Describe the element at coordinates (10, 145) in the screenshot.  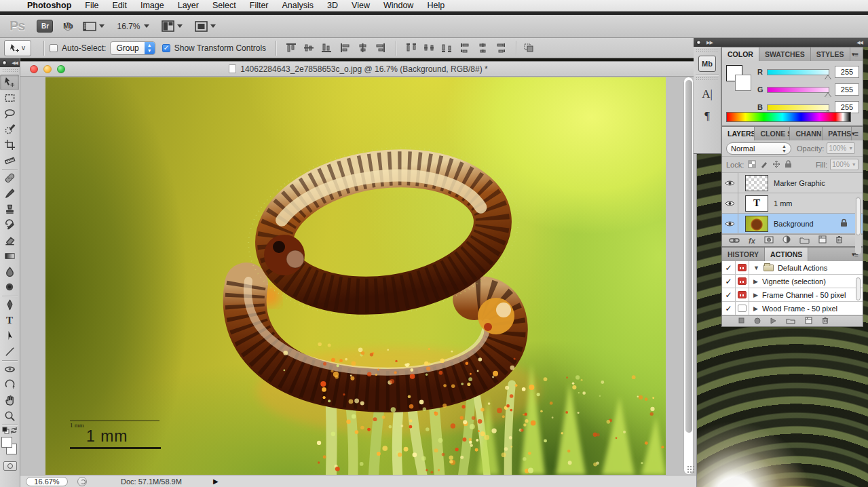
I see `crop-tool` at that location.